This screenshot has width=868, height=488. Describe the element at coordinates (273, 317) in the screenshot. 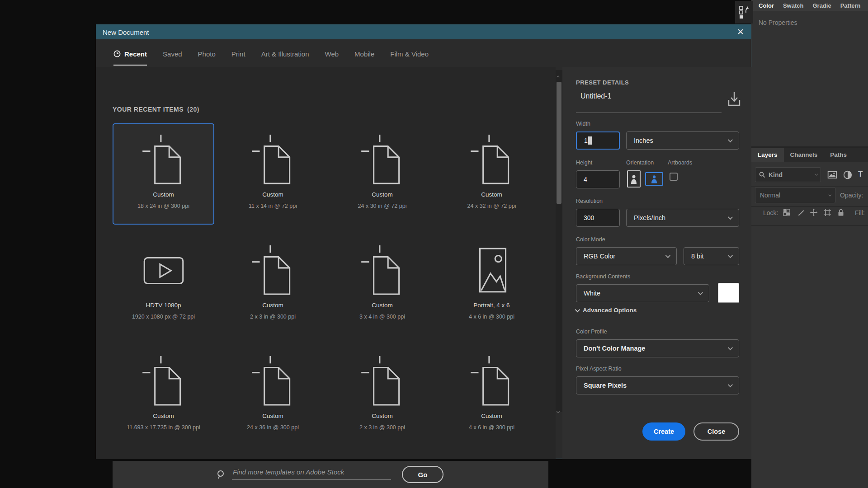

I see `preset-item-size: 2 x 3 in @ 300 ppi` at that location.